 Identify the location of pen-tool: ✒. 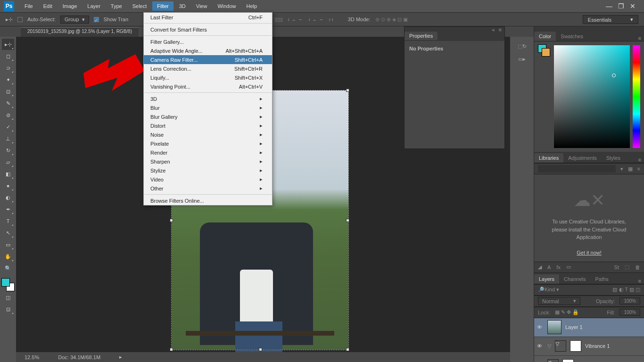
(8, 209).